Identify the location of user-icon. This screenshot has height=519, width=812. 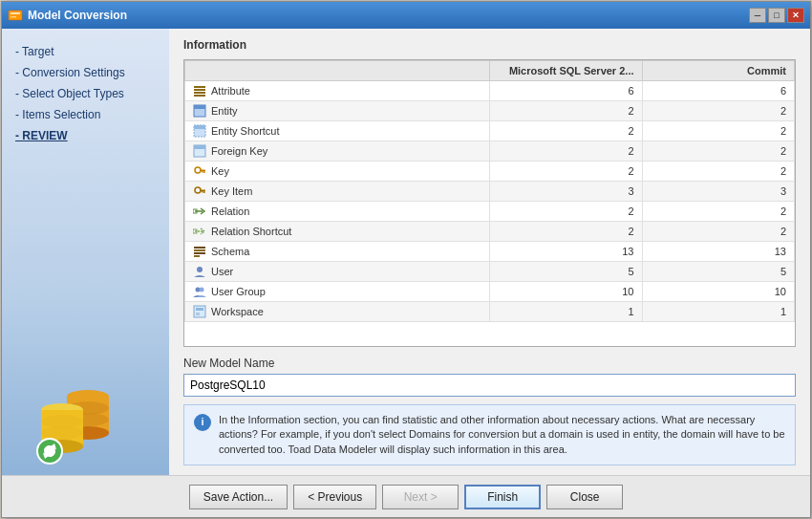
(200, 271).